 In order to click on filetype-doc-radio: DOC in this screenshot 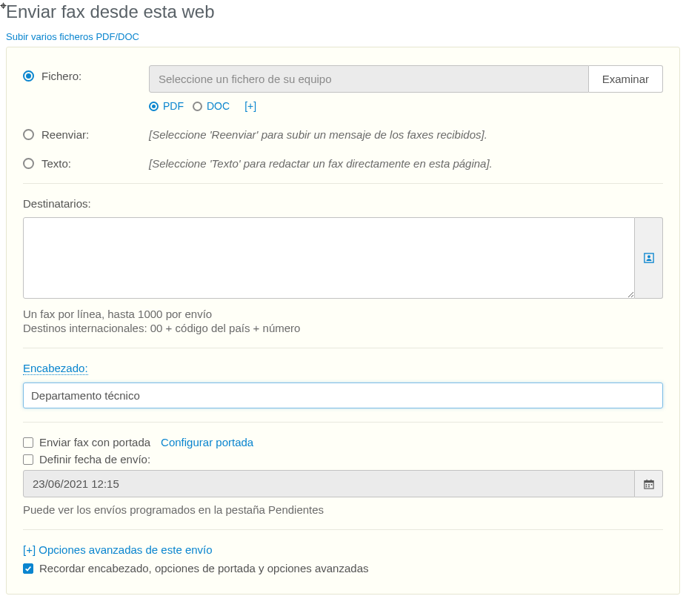, I will do `click(211, 106)`.